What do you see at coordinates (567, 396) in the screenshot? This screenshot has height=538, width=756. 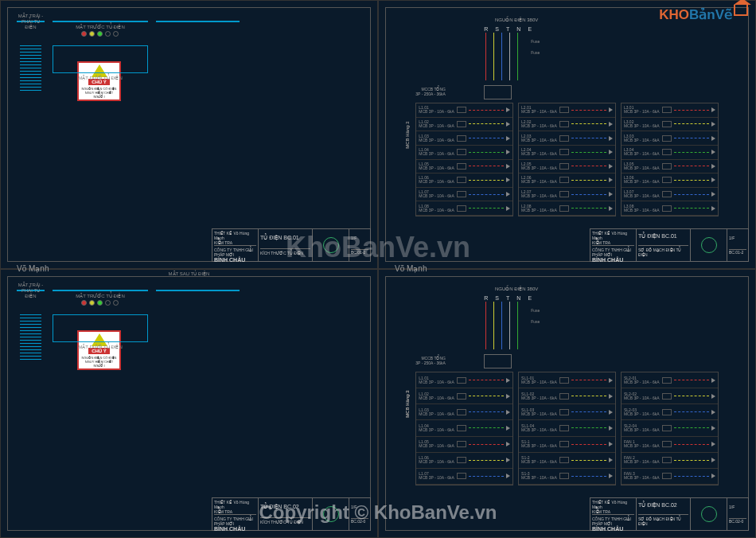 I see `circuit-row: SL1-02MCB 3P - 10A - 6kA` at bounding box center [567, 396].